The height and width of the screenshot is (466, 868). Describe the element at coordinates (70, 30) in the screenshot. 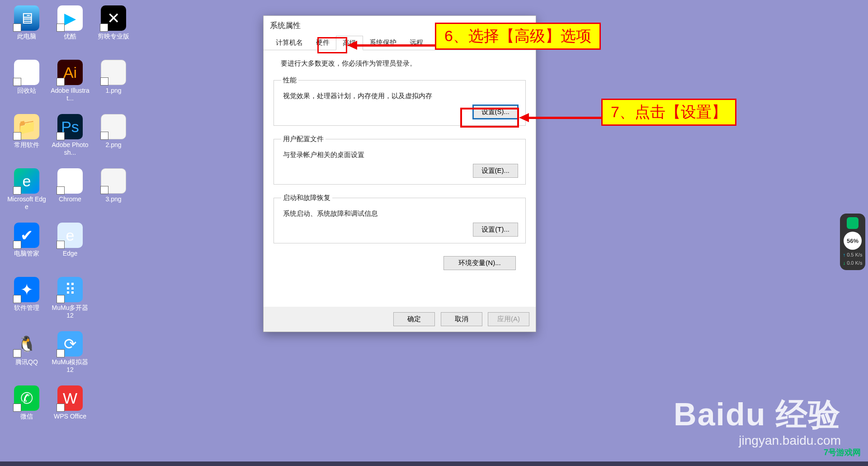

I see `desktop-icon-1: ▶优酷` at that location.